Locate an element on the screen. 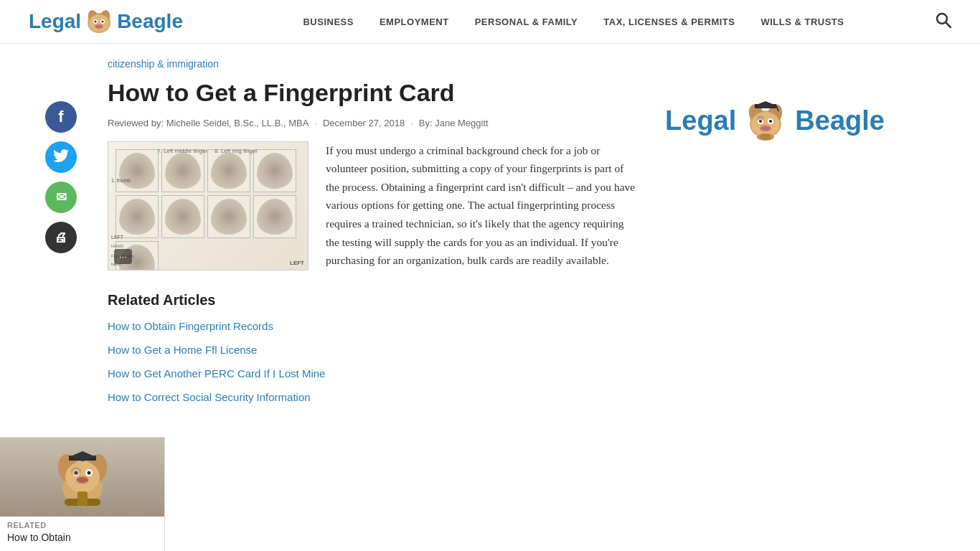 This screenshot has height=551, width=980. print-icon: 🖨 is located at coordinates (61, 238).